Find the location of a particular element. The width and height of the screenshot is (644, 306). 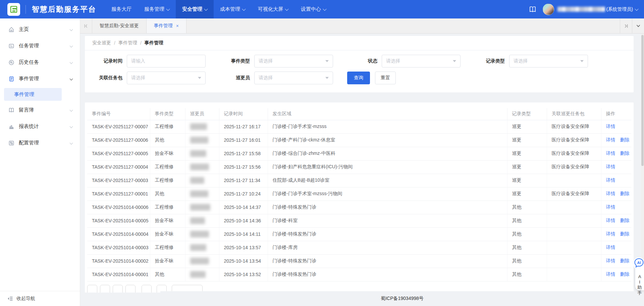

sidebar-subitem-active: 事件管理 is located at coordinates (33, 94).